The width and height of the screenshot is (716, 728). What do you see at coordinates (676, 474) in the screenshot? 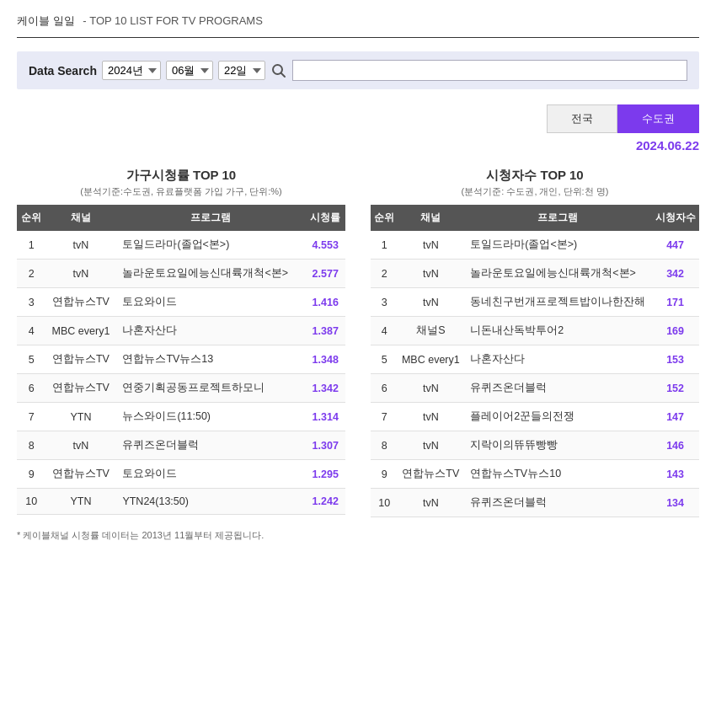
I see `cell-rating: 143` at bounding box center [676, 474].